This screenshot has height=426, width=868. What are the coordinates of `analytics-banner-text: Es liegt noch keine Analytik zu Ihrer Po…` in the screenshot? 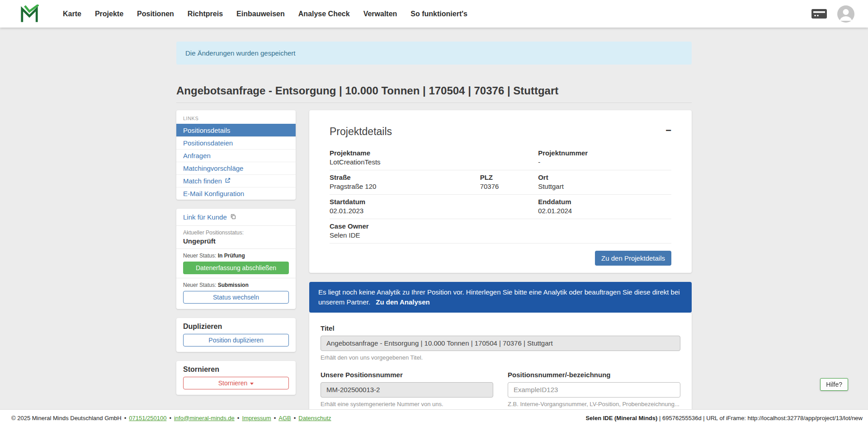 It's located at (499, 297).